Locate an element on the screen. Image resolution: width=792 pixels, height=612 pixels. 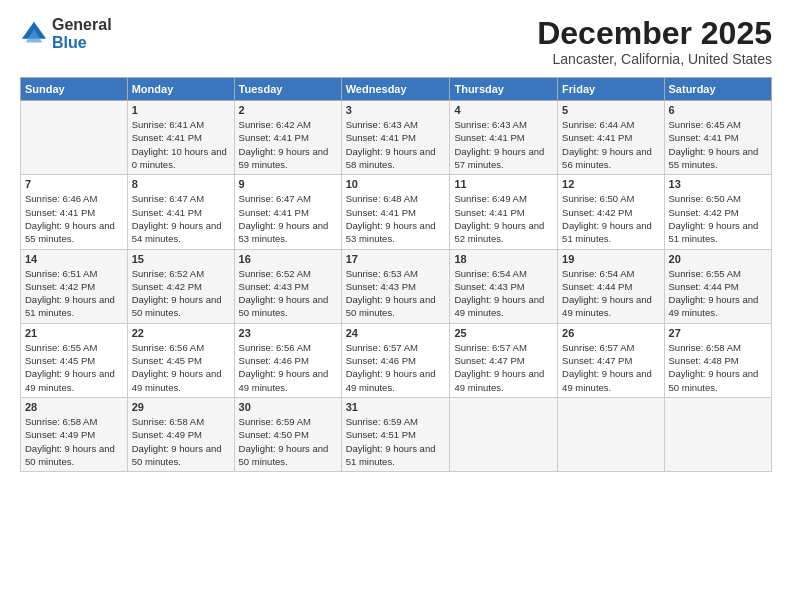
cell-date: 9 is located at coordinates (288, 184).